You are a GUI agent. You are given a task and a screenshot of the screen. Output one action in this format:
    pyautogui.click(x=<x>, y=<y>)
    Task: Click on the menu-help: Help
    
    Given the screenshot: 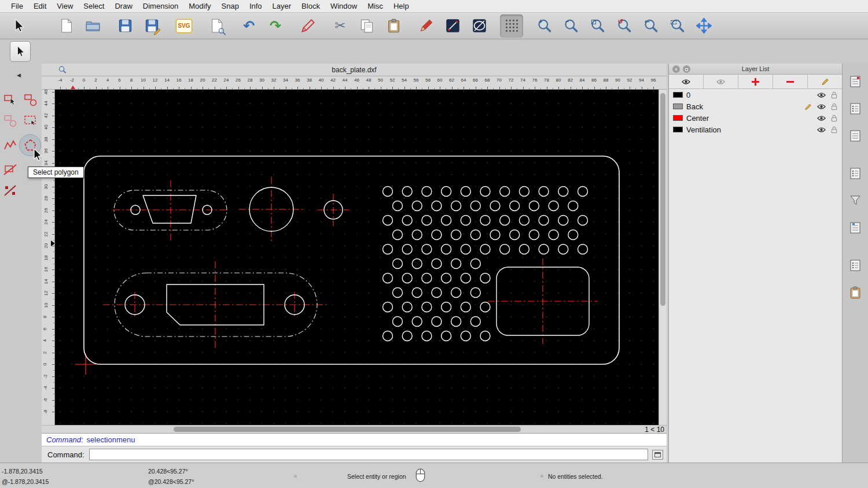 What is the action you would take?
    pyautogui.click(x=402, y=6)
    